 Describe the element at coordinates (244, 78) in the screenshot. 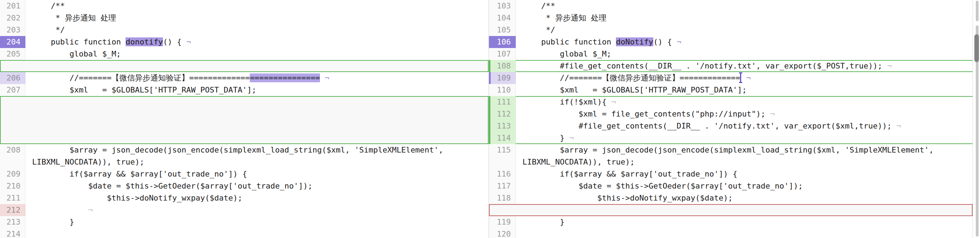

I see `code-line: 206 //=======【微信异步通知验证】=================…` at that location.